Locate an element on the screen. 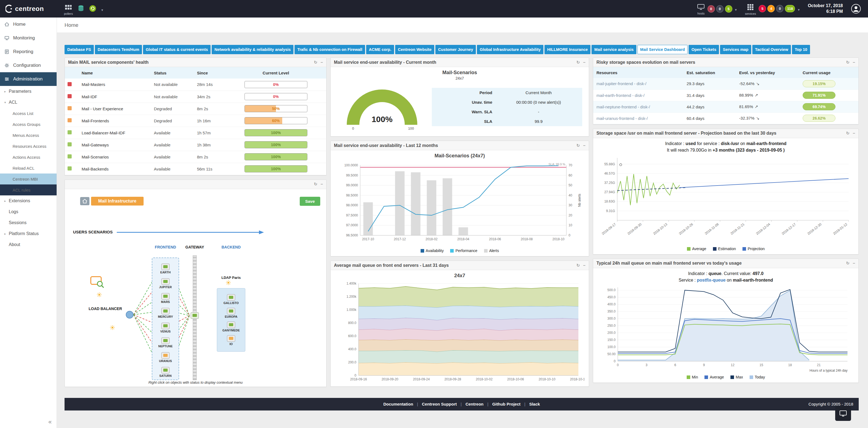 This screenshot has width=868, height=428. sidebar-collapse-button: « is located at coordinates (28, 422).